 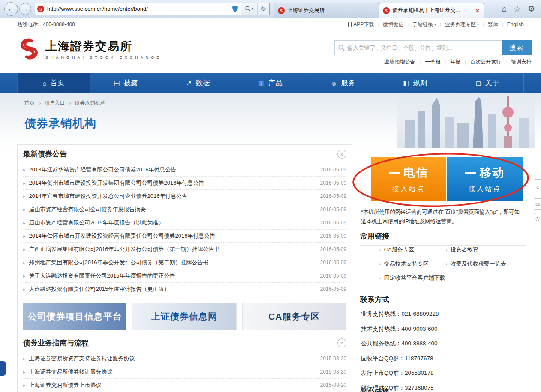 I want to click on banner-bond-project-platform: 公司债券项目信息平台, so click(x=75, y=317).